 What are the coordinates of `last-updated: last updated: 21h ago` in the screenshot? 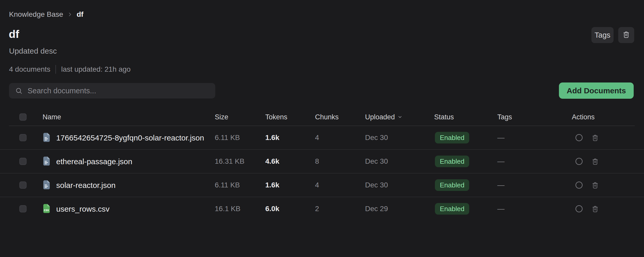 It's located at (96, 69).